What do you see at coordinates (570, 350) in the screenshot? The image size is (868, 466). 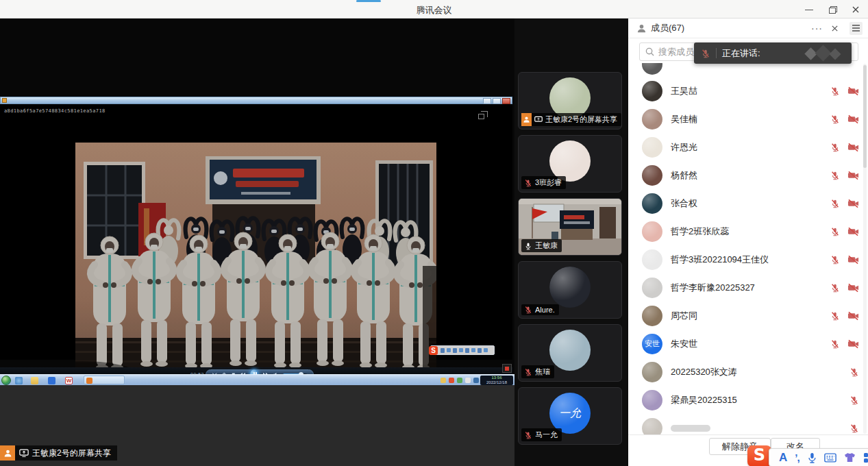 I see `participant-avatar` at bounding box center [570, 350].